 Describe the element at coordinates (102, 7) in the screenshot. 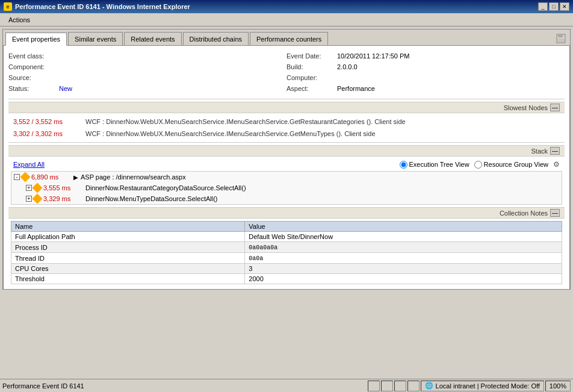

I see `window-title: Performance Event ID 6141 - Windows Inte…` at that location.